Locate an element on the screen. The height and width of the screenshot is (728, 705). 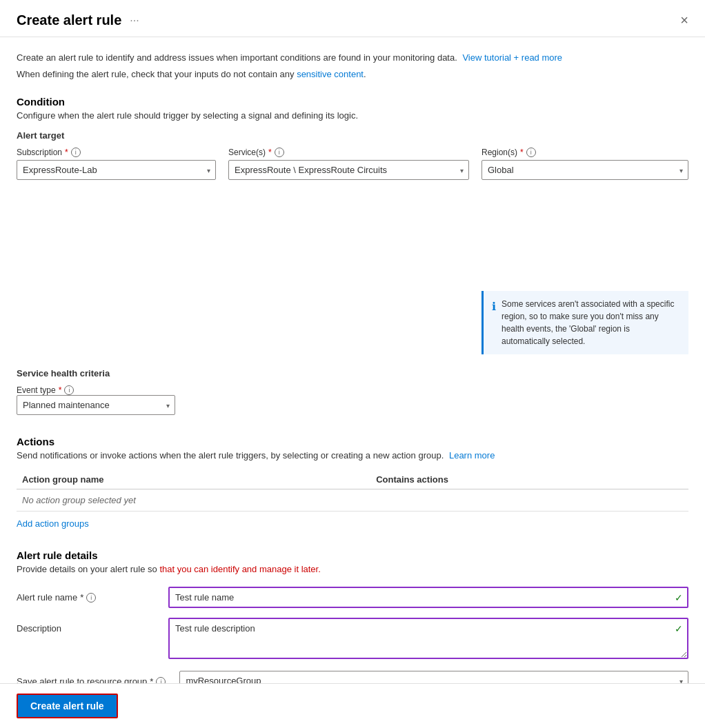
services-field-group: Service(s) * i ExpressRoute \ ExpressRou… is located at coordinates (349, 164).